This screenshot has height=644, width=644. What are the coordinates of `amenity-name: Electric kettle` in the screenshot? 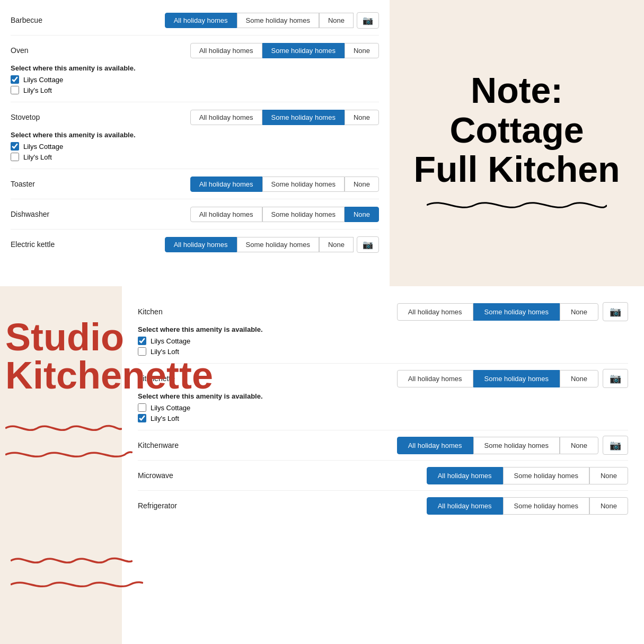 It's located at (42, 244).